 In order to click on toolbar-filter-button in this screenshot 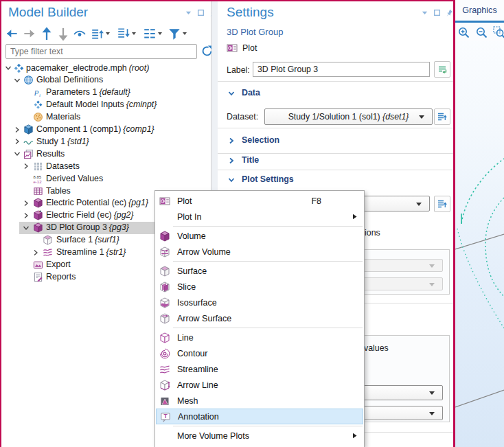, I will do `click(174, 34)`.